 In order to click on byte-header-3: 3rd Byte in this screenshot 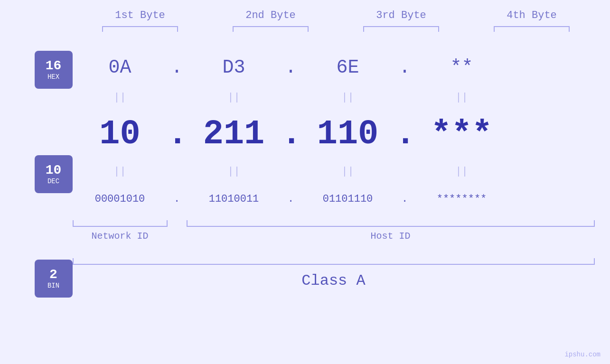, I will do `click(401, 15)`.